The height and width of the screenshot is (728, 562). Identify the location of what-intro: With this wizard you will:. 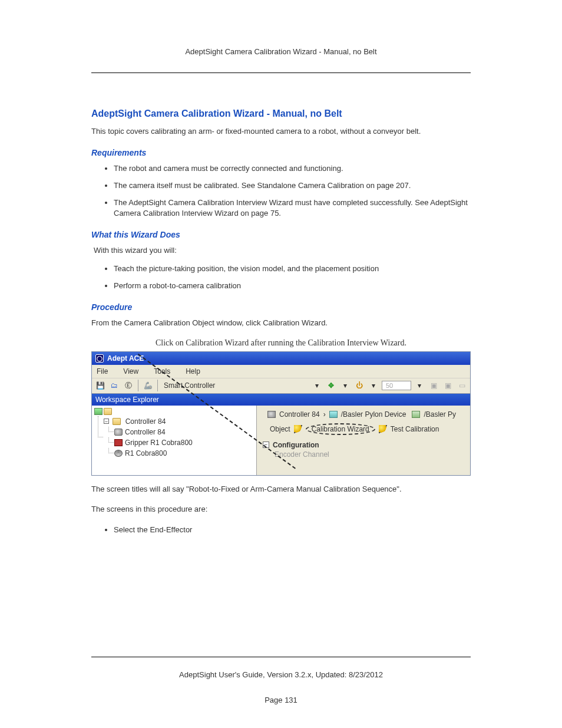
(282, 251).